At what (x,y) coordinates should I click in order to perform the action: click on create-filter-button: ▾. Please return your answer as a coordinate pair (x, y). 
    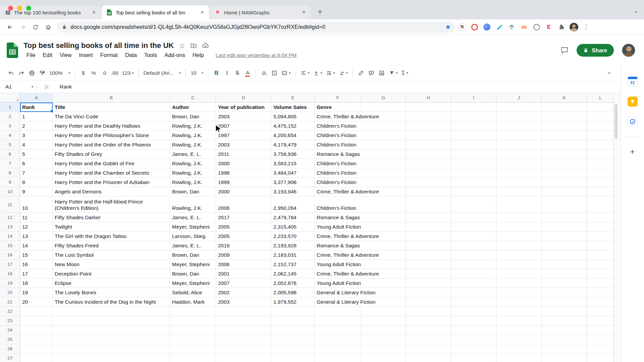
    Looking at the image, I should click on (393, 73).